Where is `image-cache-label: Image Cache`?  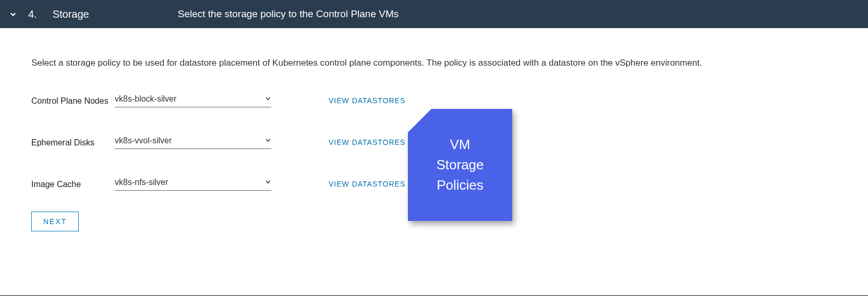 image-cache-label: Image Cache is located at coordinates (73, 184).